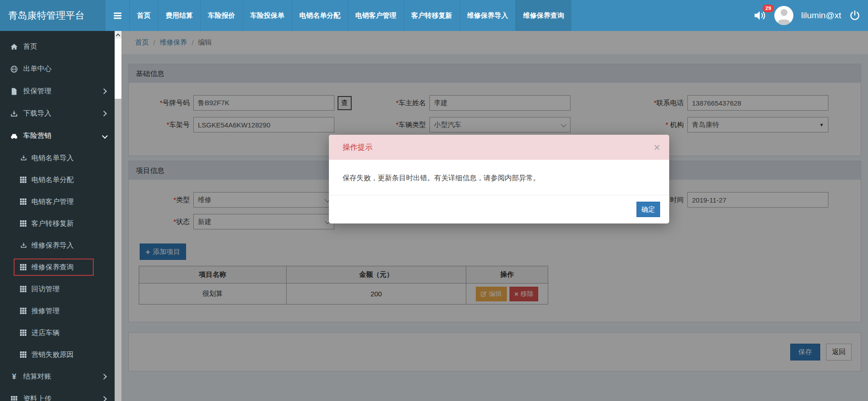  I want to click on globe-icon, so click(14, 69).